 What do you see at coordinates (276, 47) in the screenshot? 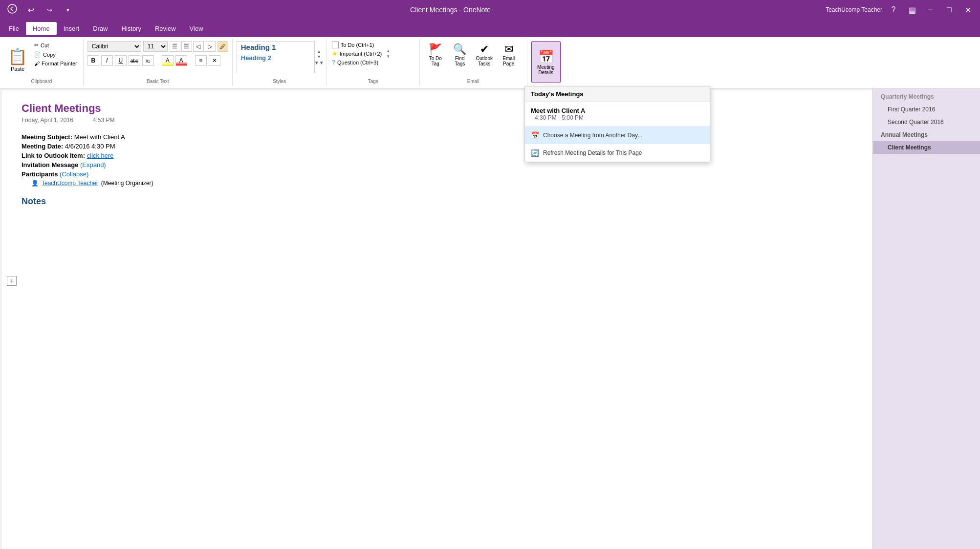
I see `heading1-style: Heading 1` at bounding box center [276, 47].